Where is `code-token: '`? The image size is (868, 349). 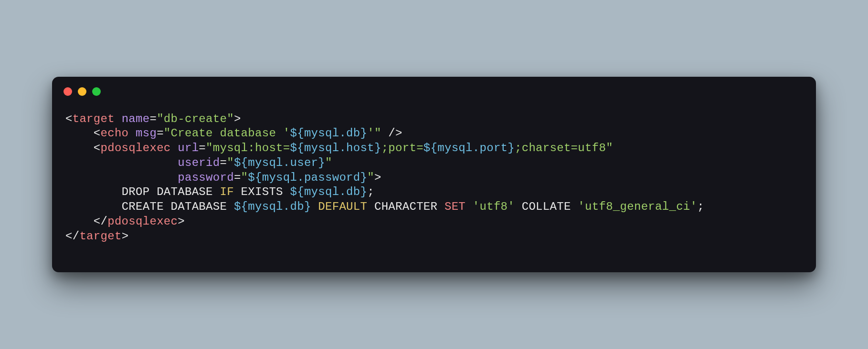
code-token: ' is located at coordinates (370, 133).